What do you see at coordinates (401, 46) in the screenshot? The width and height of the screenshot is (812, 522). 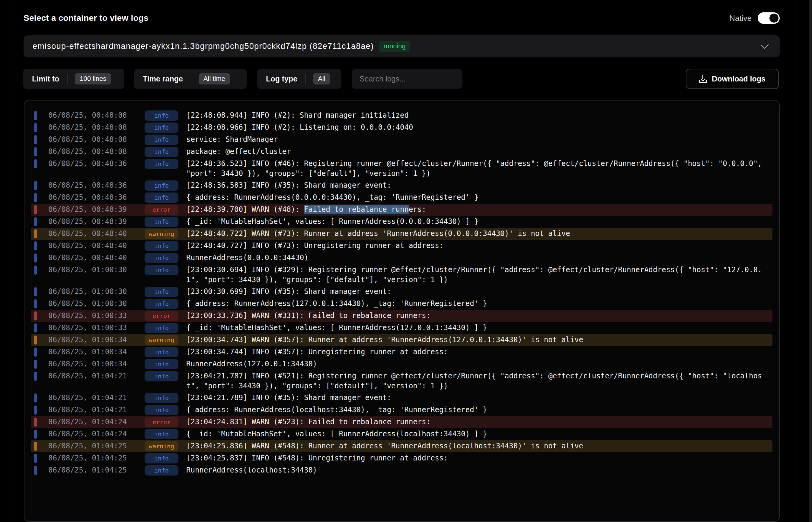 I see `container-select: emisoup-effectshardmanager-aykx1n.1.3bgr…` at bounding box center [401, 46].